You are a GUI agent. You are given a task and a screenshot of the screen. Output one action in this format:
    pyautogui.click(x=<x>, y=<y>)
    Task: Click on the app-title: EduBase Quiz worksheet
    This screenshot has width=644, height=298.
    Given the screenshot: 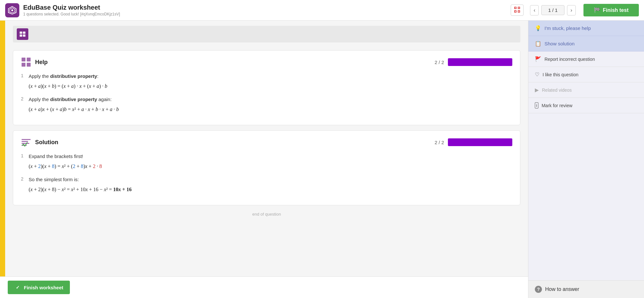 What is the action you would take?
    pyautogui.click(x=267, y=8)
    